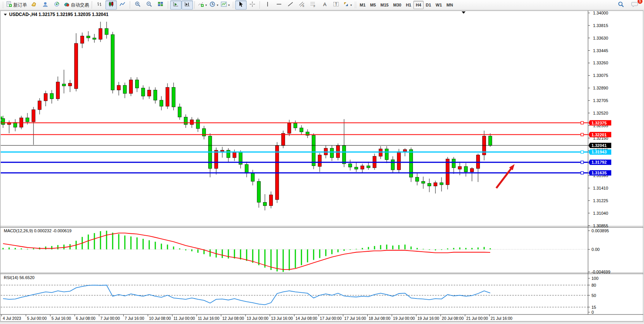 This screenshot has height=324, width=644. I want to click on notification-badge: 1, so click(640, 2).